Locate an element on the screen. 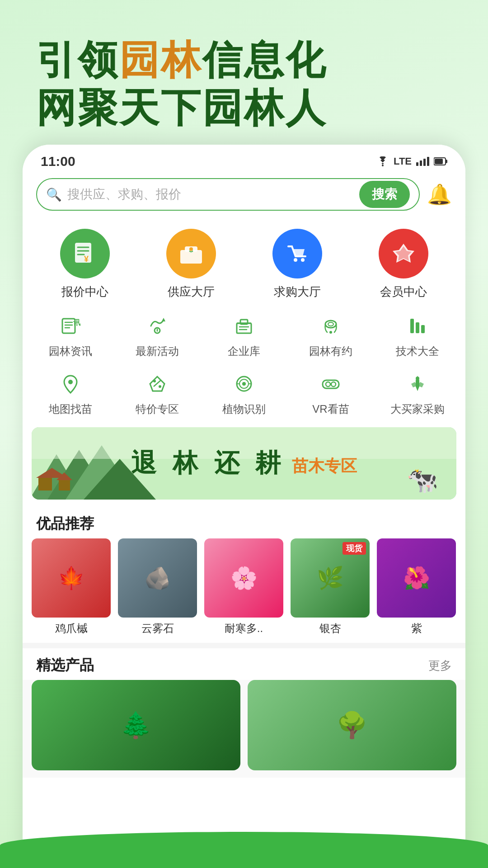  baojia-icon: ¥ is located at coordinates (85, 254).